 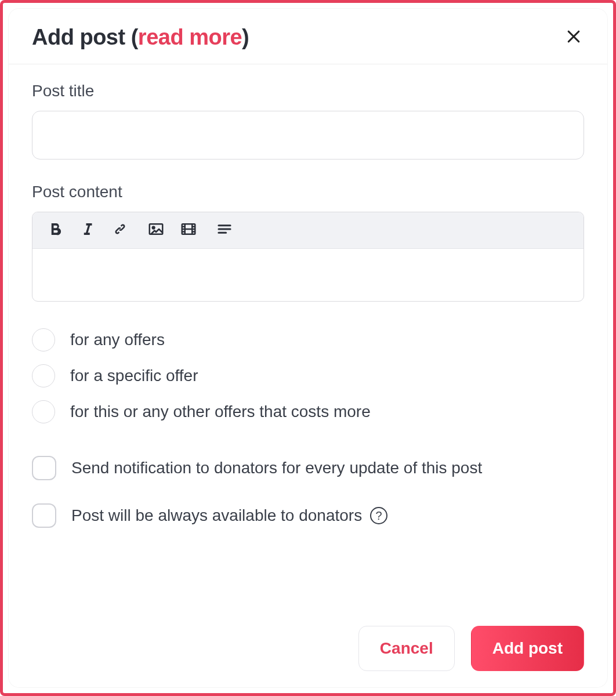 What do you see at coordinates (308, 340) in the screenshot?
I see `radio-any-offers: for any offers` at bounding box center [308, 340].